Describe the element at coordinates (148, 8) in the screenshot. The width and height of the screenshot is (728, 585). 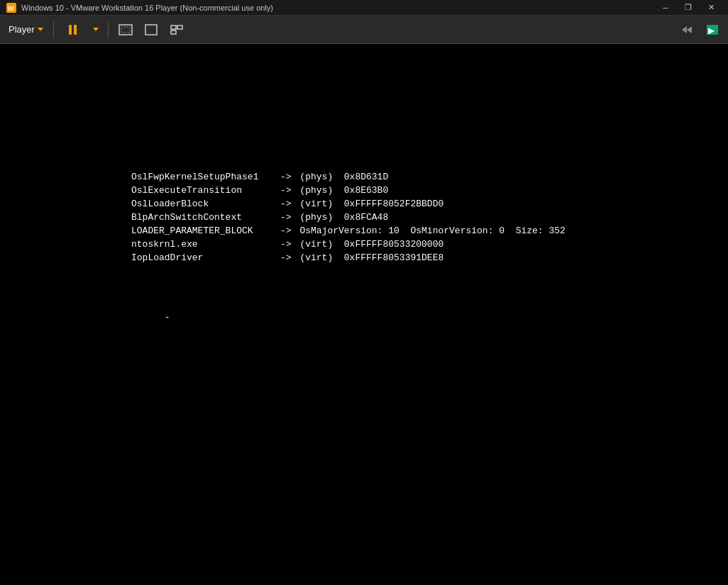
I see `window-title: Windows 10 - VMware Workstation 16 Playe…` at that location.